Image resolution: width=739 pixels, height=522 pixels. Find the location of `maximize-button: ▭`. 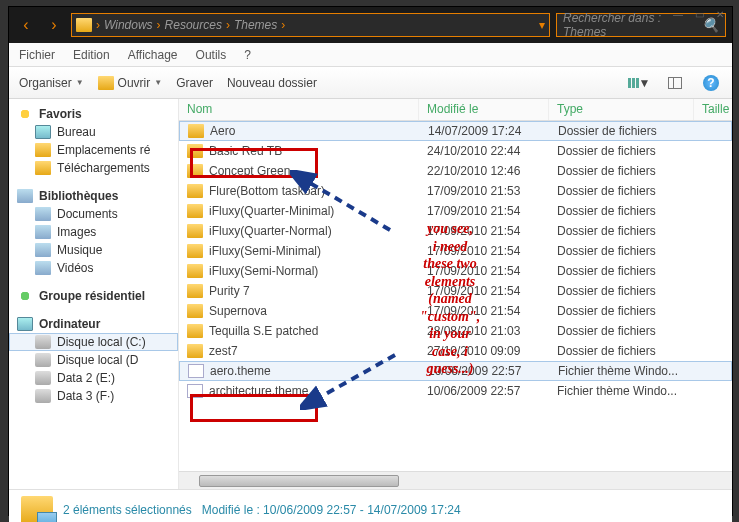

maximize-button: ▭ is located at coordinates (700, 14).